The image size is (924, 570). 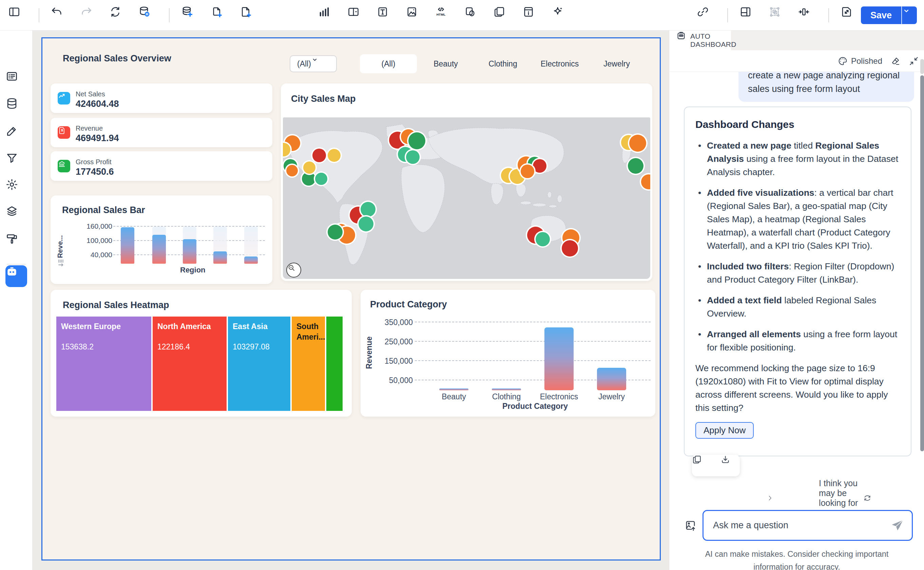 What do you see at coordinates (508, 353) in the screenshot?
I see `product-category-card: Product Category Revenue 350,000 250,000…` at bounding box center [508, 353].